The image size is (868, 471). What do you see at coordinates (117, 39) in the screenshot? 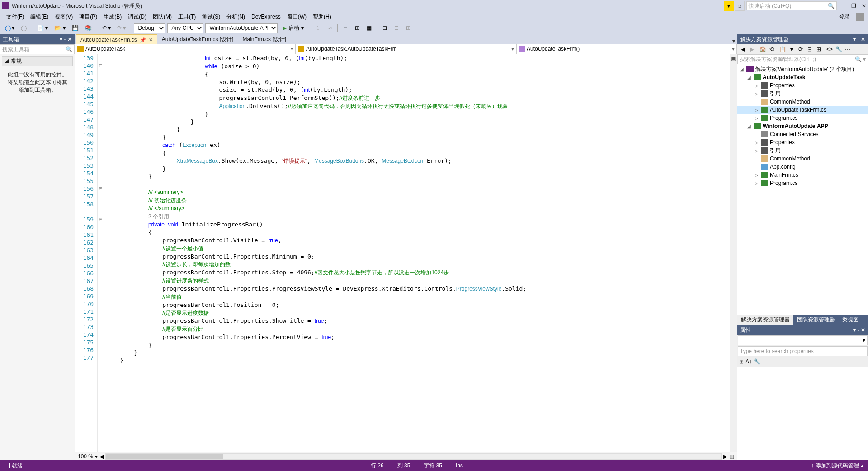
I see `doc-tab: AutoUpdateTaskFrm.cs📌✕` at bounding box center [117, 39].